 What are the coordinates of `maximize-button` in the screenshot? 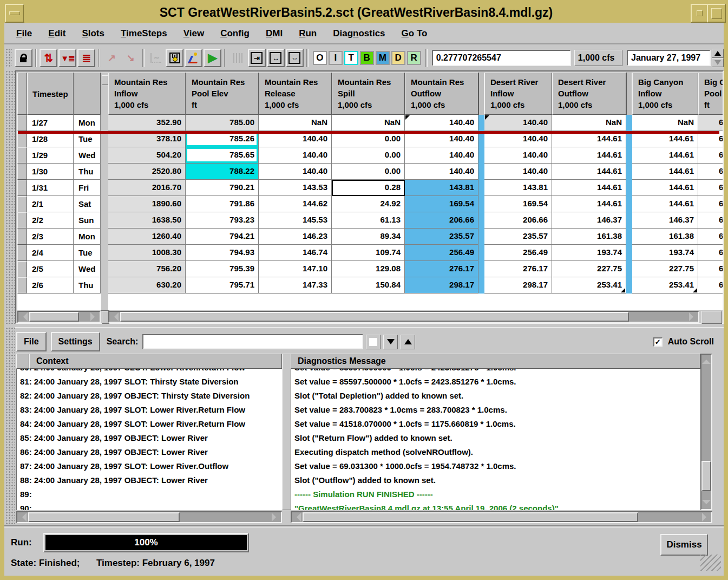 It's located at (717, 13).